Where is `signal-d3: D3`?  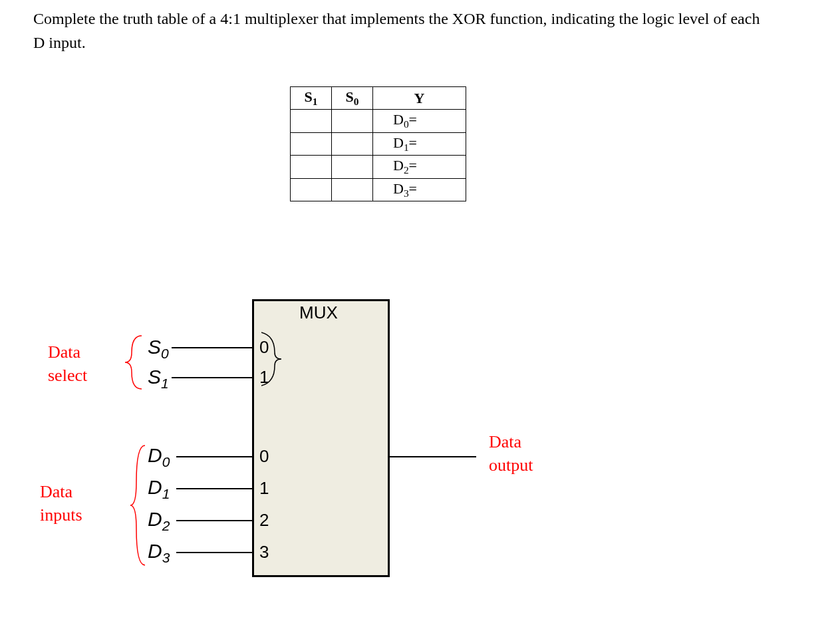 signal-d3: D3 is located at coordinates (158, 553).